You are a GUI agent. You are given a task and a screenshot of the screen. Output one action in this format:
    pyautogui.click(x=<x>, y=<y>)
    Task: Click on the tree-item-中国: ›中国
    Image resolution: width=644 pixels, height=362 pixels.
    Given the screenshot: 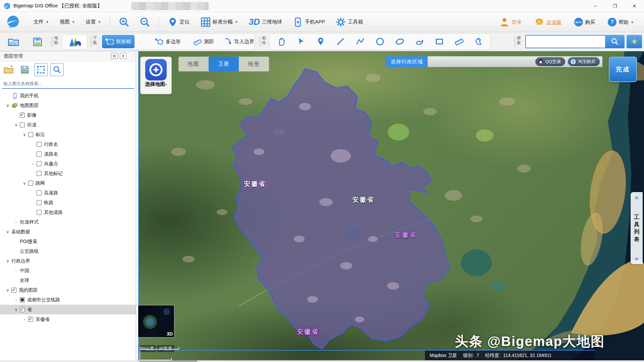 What is the action you would take?
    pyautogui.click(x=68, y=271)
    